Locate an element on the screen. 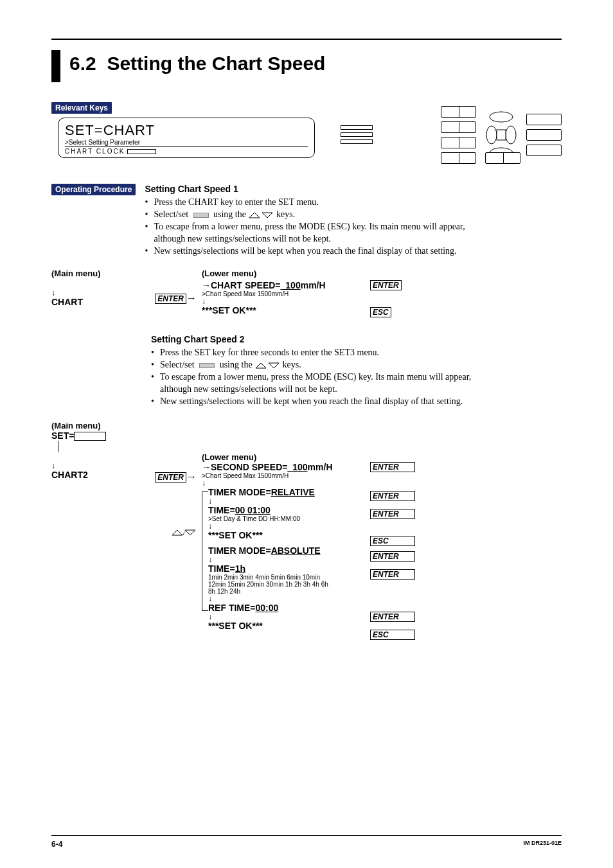  proc1-heading: Setting Chart Speed 1 is located at coordinates (353, 189).